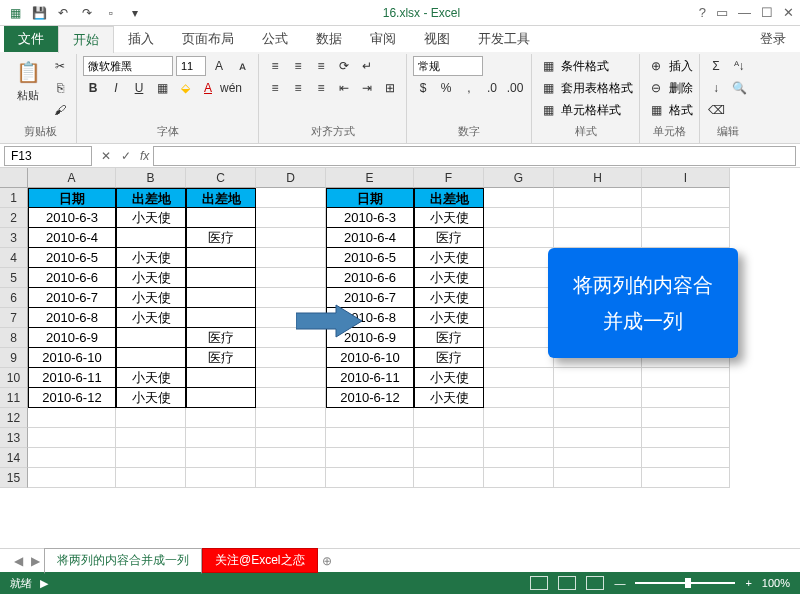 This screenshot has height=600, width=800. What do you see at coordinates (321, 88) in the screenshot?
I see `align-right-icon: ≡` at bounding box center [321, 88].